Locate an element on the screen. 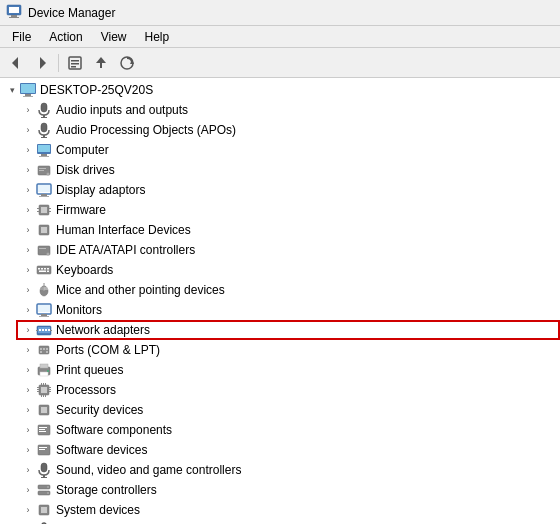  scan-hardware-button is located at coordinates (127, 63).